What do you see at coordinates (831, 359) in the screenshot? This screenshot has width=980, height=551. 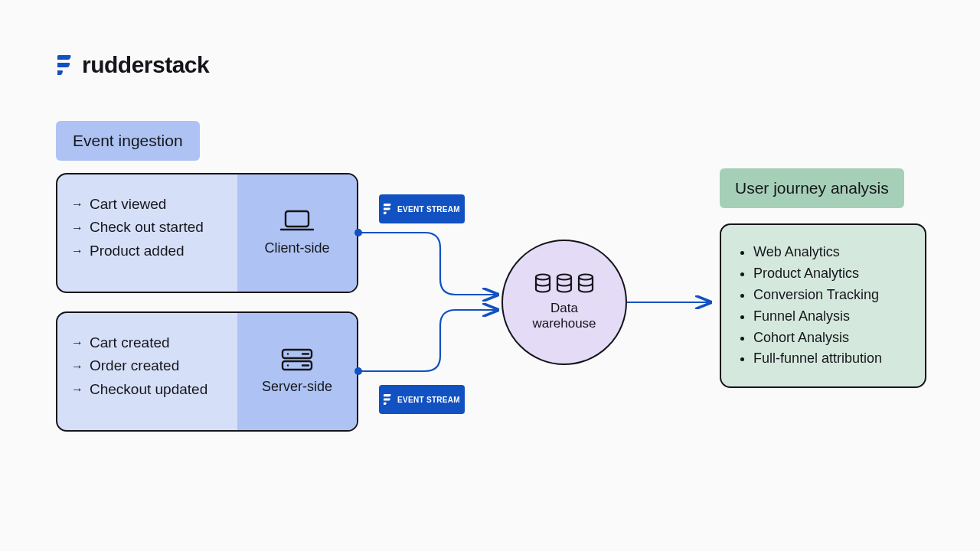 I see `list-item: Full-funnel attribution` at bounding box center [831, 359].